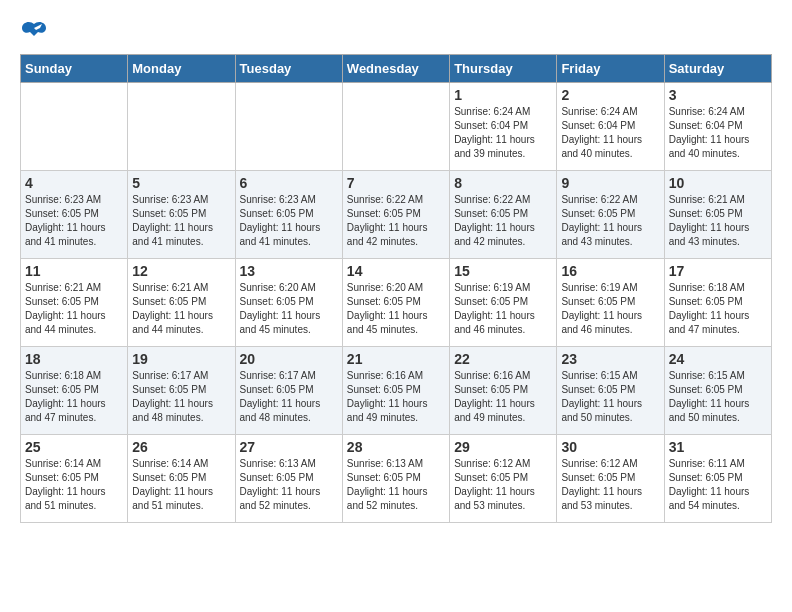 This screenshot has width=792, height=612. What do you see at coordinates (504, 127) in the screenshot?
I see `calendar-cell: 1Sunrise: 6:24 AM Sunset: 6:04 PM Daylig…` at bounding box center [504, 127].